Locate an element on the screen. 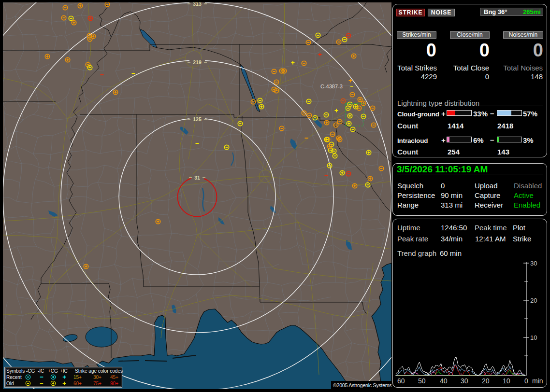 This screenshot has width=550, height=392. svg-text: C-4387-3 is located at coordinates (332, 86).